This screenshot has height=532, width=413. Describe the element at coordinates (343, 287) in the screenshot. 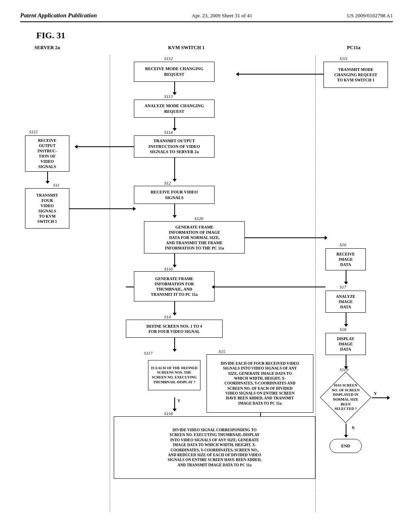

I see `step-s17: S17` at that location.